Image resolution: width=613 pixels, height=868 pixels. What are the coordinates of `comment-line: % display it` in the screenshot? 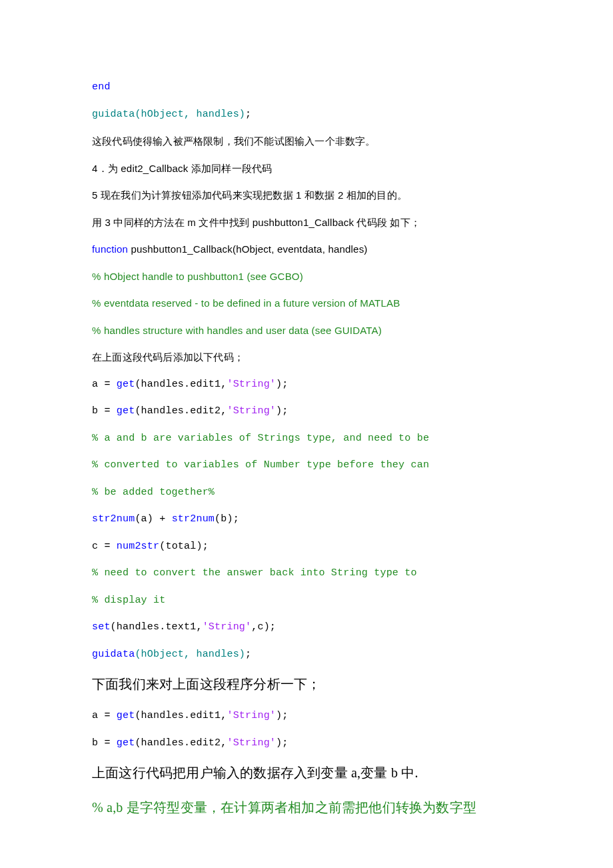 It's located at (309, 601).